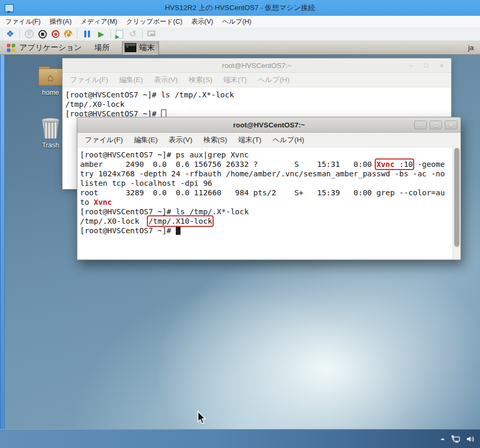 This screenshot has width=480, height=448. I want to click on applications-menu-icon, so click(11, 48).